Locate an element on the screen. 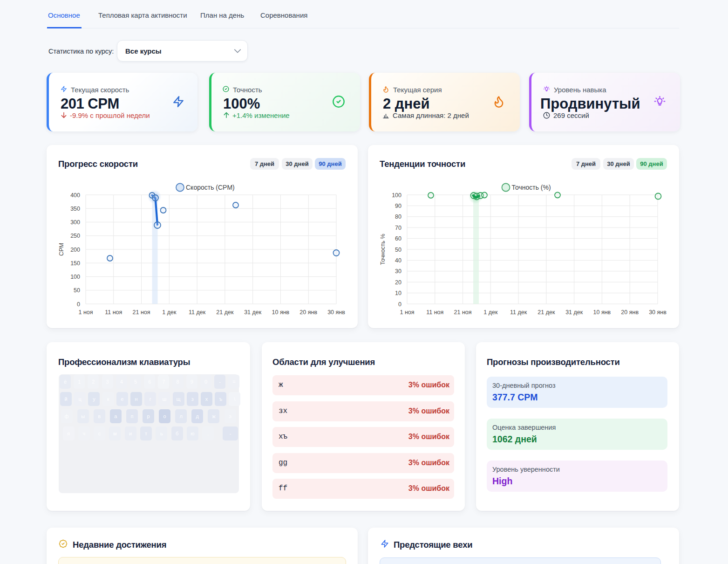 The image size is (728, 564). svg-text: 20 is located at coordinates (398, 282).